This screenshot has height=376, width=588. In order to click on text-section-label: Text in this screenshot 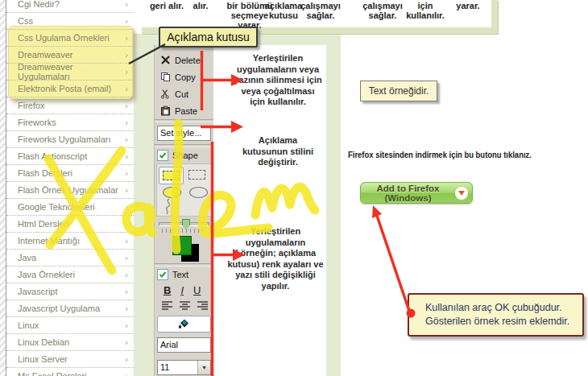, I will do `click(180, 275)`.